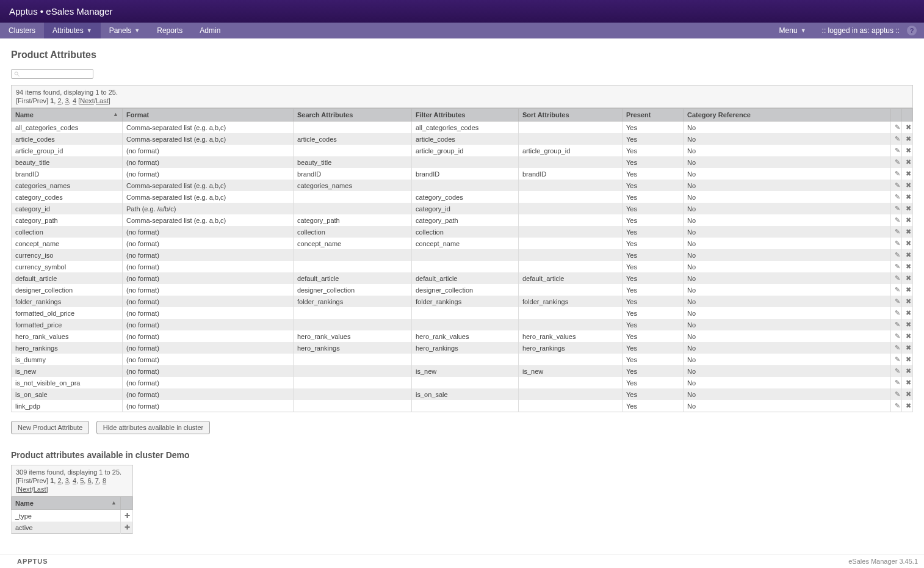  I want to click on table-row: currency_iso(no format)YesNo✎✖, so click(463, 255).